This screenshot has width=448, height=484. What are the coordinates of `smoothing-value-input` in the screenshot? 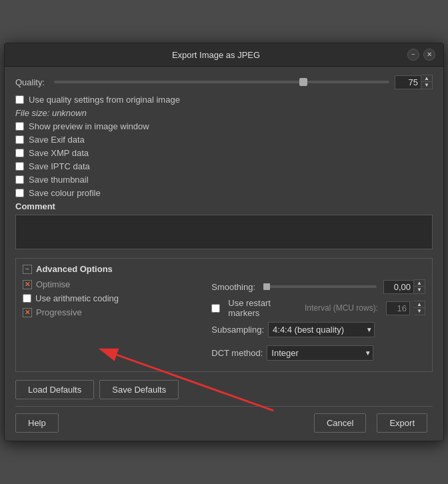 It's located at (399, 287).